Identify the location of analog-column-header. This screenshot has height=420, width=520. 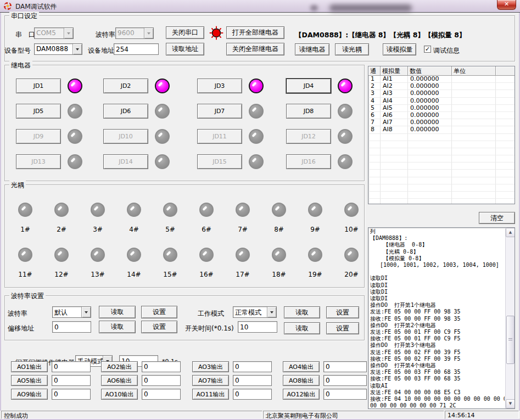
(505, 71).